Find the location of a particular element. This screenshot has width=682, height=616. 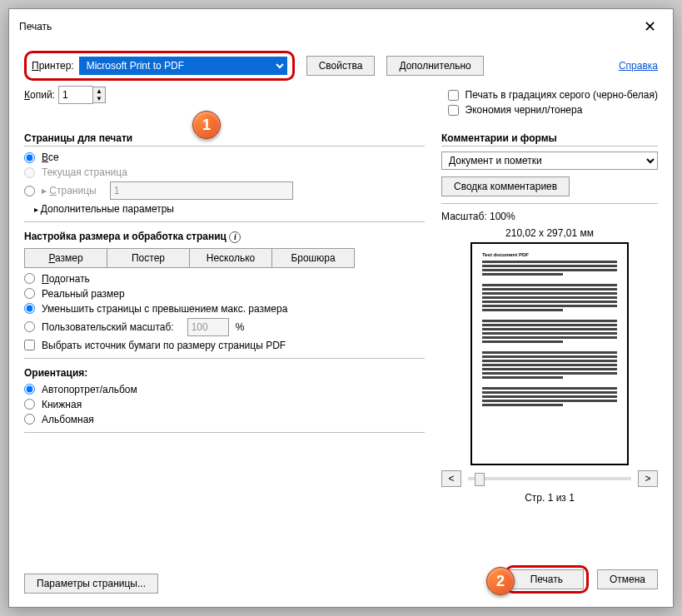

actual-label: Реальный размер is located at coordinates (83, 294).